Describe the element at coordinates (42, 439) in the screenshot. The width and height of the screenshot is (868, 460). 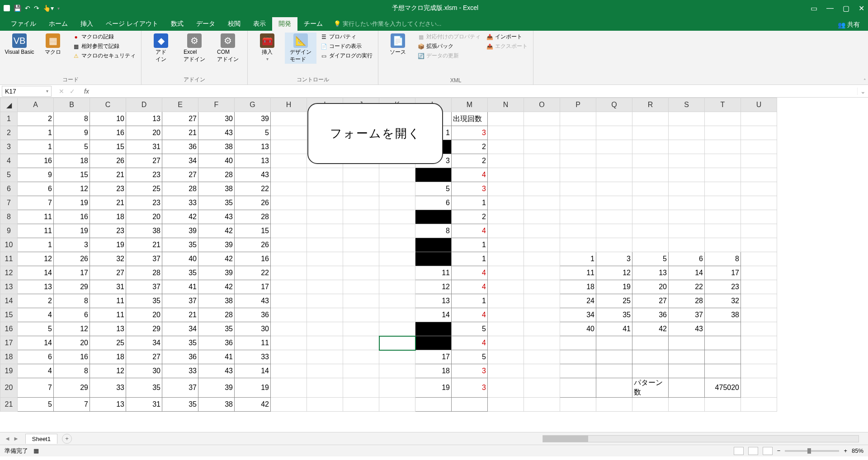
I see `sheet-tab-sheet1: Sheet1` at that location.